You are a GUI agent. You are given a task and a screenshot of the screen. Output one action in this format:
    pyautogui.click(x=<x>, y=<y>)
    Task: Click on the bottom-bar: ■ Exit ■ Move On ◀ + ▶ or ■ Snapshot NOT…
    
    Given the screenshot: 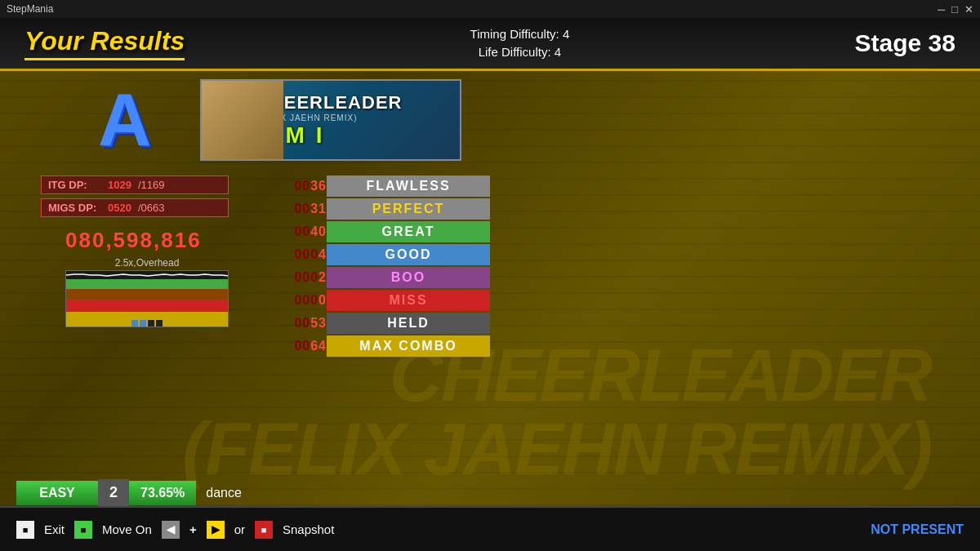 What is the action you would take?
    pyautogui.click(x=490, y=529)
    